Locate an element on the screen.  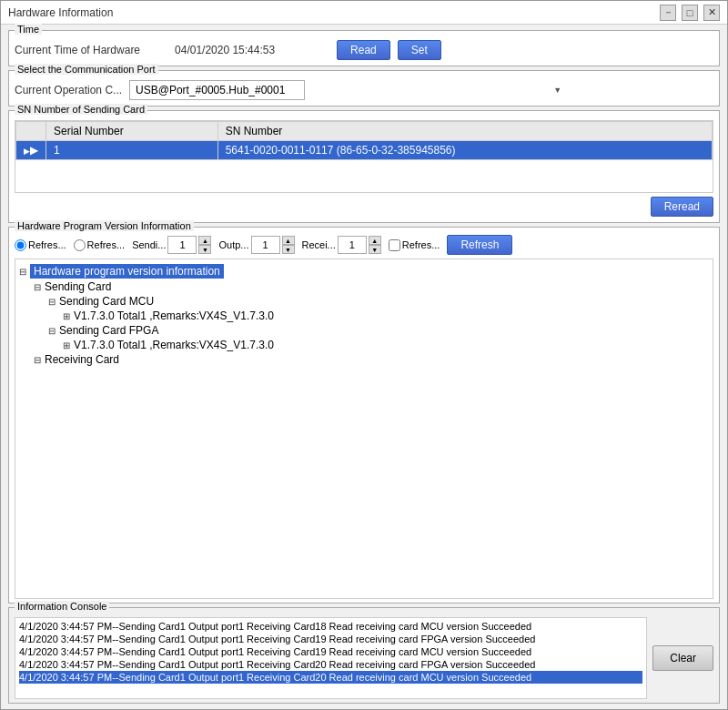
receiving-spinner-group: Recei... ▲ ▼ is located at coordinates (342, 245).